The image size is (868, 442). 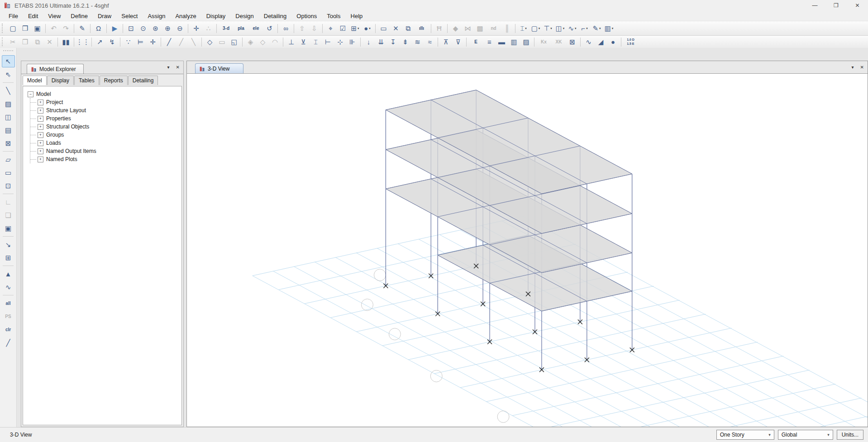 I want to click on deselect-group-button: ●▾, so click(x=367, y=29).